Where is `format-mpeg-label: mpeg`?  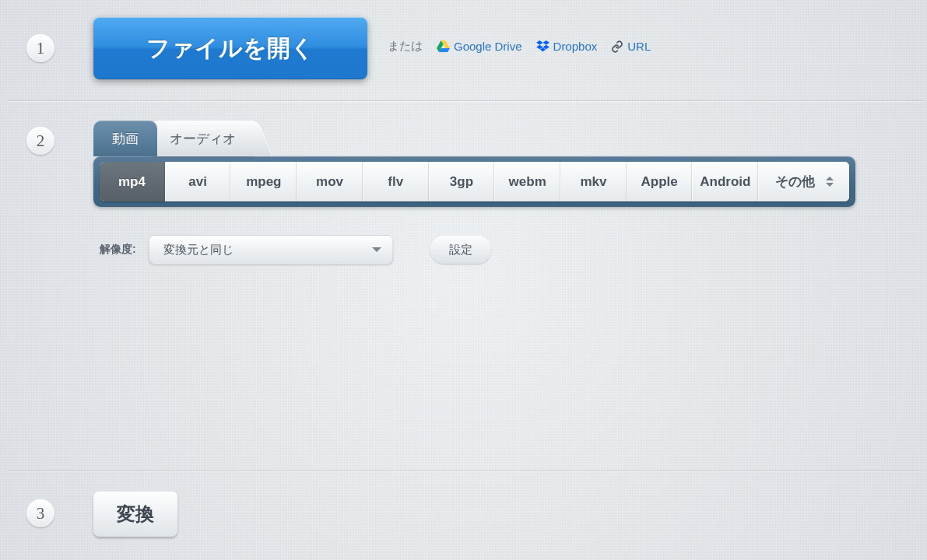 format-mpeg-label: mpeg is located at coordinates (263, 182).